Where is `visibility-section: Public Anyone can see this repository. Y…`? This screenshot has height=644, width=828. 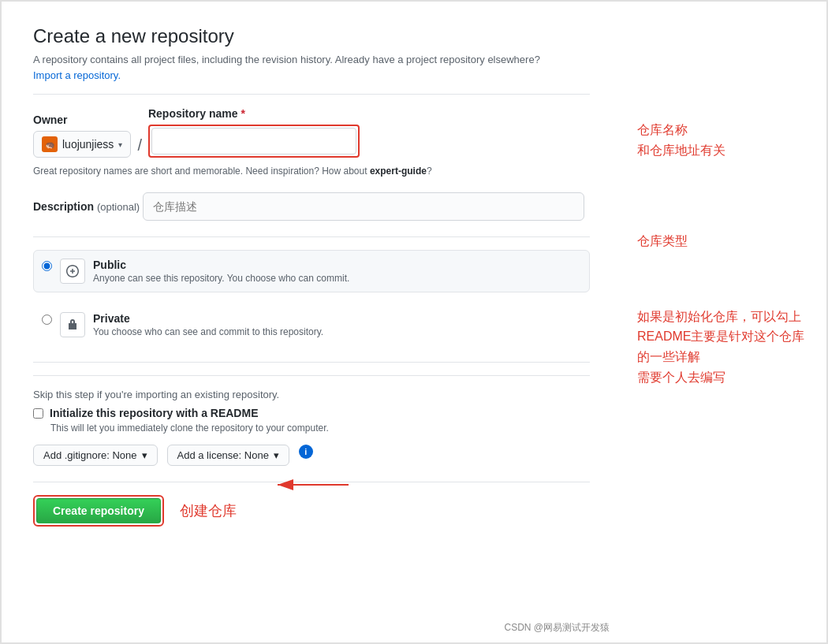 visibility-section: Public Anyone can see this repository. Y… is located at coordinates (311, 298).